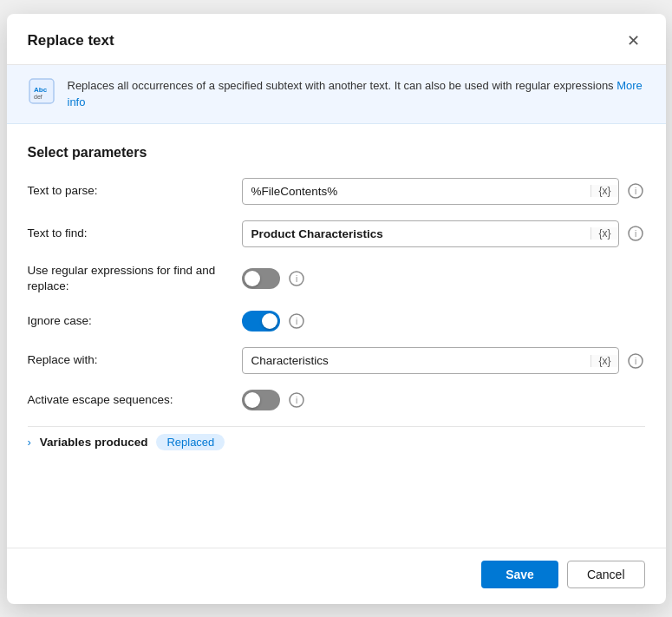  I want to click on info-icon-text-to-parse: i, so click(636, 191).